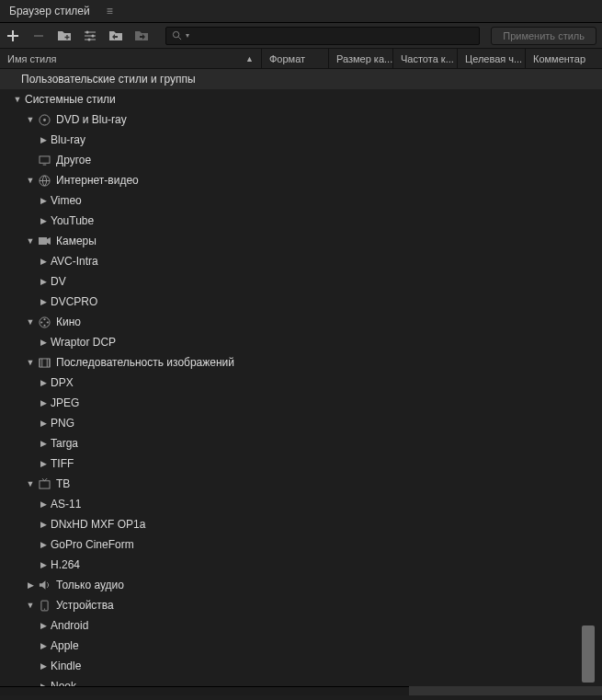  Describe the element at coordinates (505, 691) in the screenshot. I see `bottom-scroll-thumb` at that location.